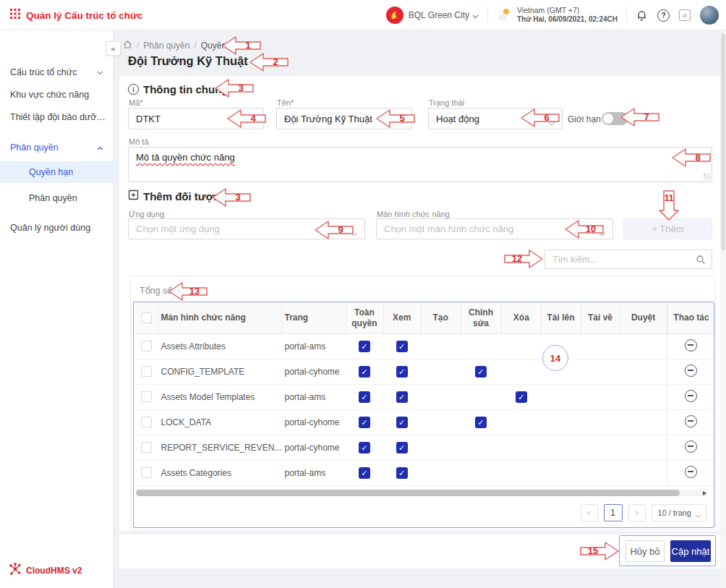 The width and height of the screenshot is (726, 588). I want to click on cell-perm-view, so click(402, 422).